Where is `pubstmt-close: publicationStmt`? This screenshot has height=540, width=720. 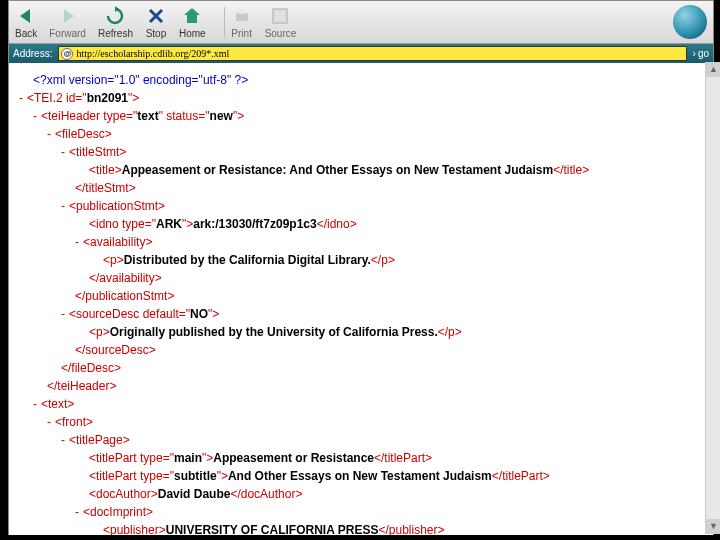 pubstmt-close: publicationStmt is located at coordinates (126, 296).